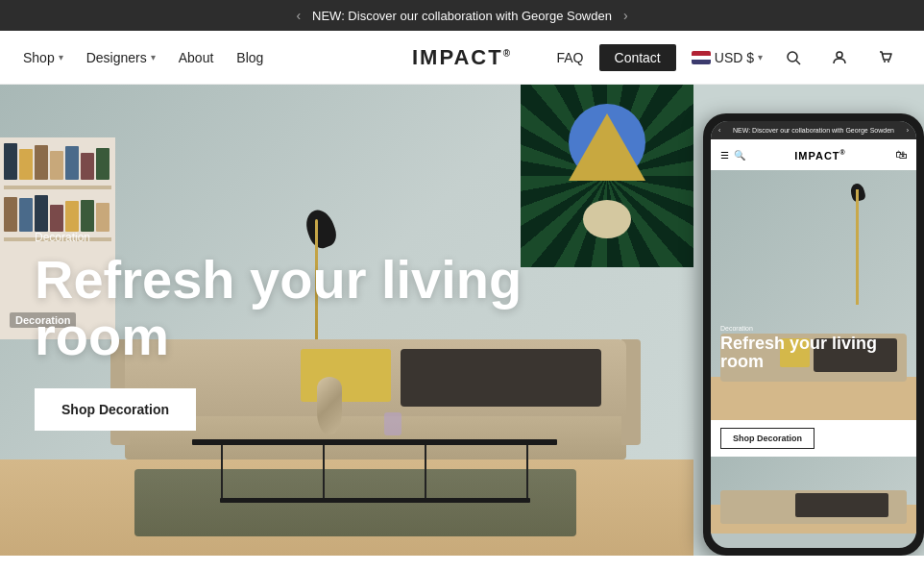 The width and height of the screenshot is (924, 571). What do you see at coordinates (571, 58) in the screenshot?
I see `nav-faq: FAQ` at bounding box center [571, 58].